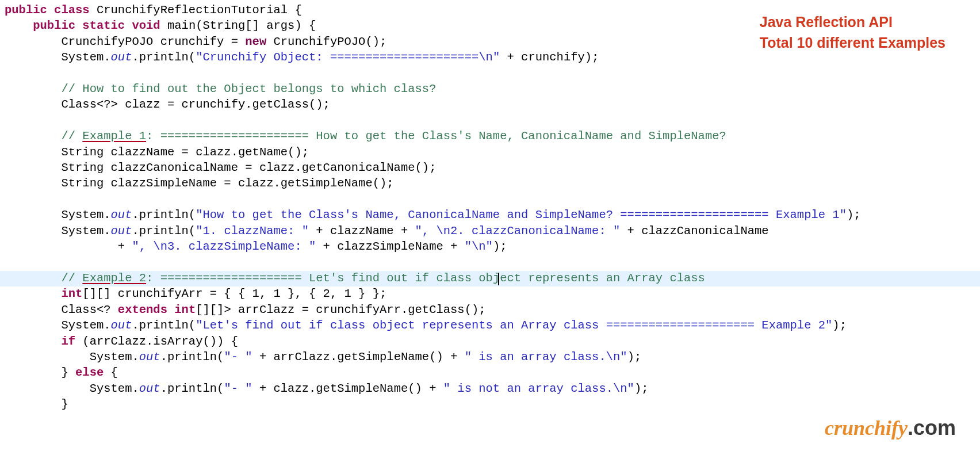 This screenshot has height=451, width=980. Describe the element at coordinates (890, 428) in the screenshot. I see `crunchify-logo: crunchify.com` at that location.